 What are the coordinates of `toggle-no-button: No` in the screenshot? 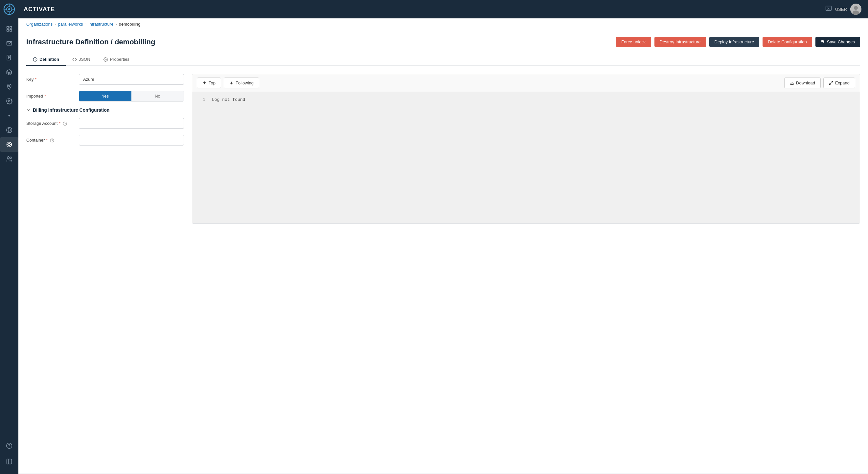 It's located at (158, 96).